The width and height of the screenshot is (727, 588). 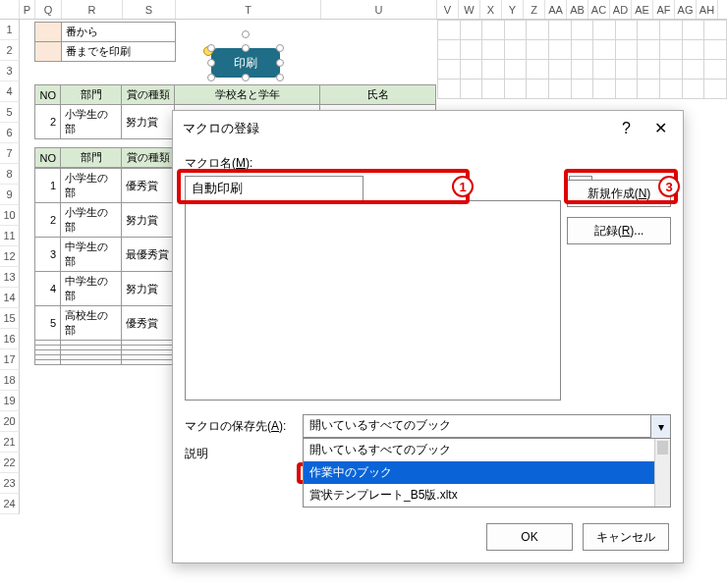 What do you see at coordinates (246, 63) in the screenshot?
I see `print-shape: 印刷` at bounding box center [246, 63].